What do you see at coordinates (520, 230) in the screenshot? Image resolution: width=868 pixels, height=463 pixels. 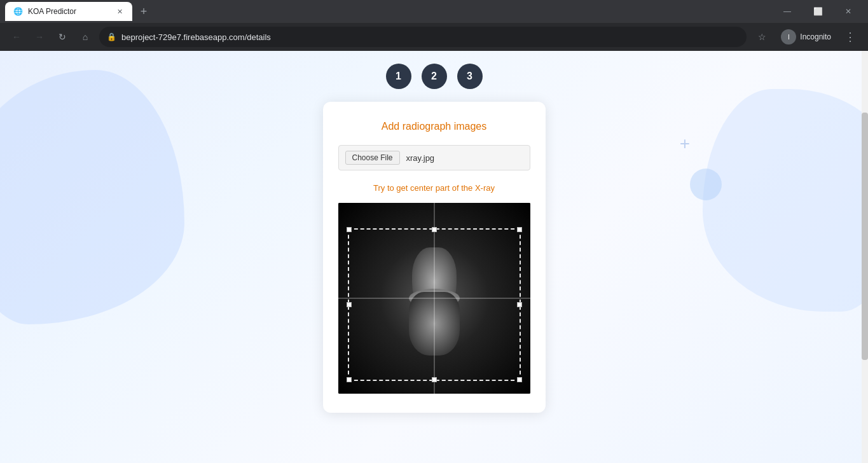 I see `handle-top-right` at bounding box center [520, 230].